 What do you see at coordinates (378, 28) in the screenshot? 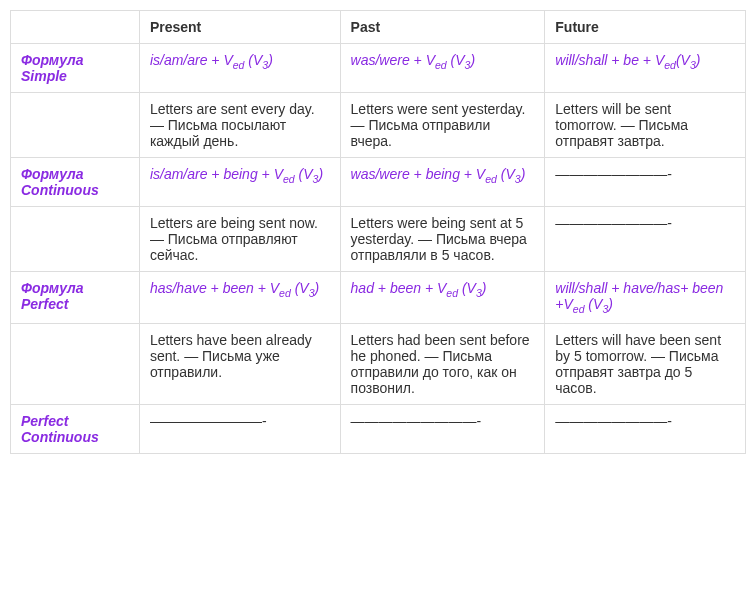
I see `header-row: Present Past Future` at bounding box center [378, 28].